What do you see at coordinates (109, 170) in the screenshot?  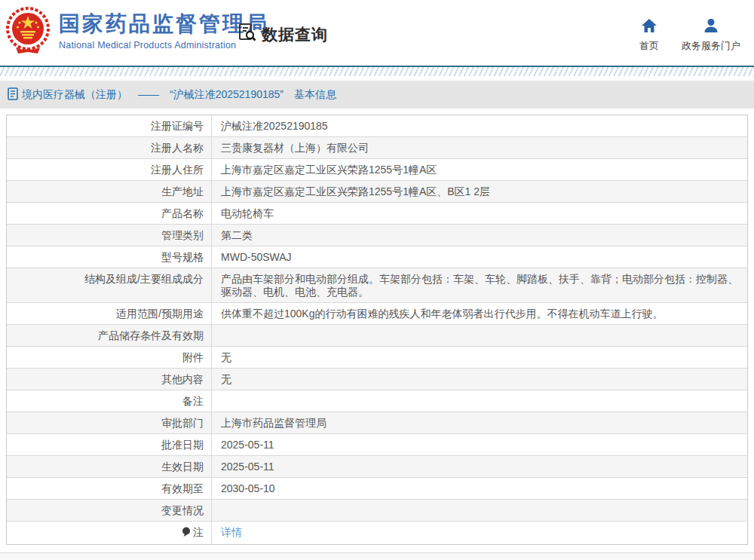 I see `field-label: 注册人住所` at bounding box center [109, 170].